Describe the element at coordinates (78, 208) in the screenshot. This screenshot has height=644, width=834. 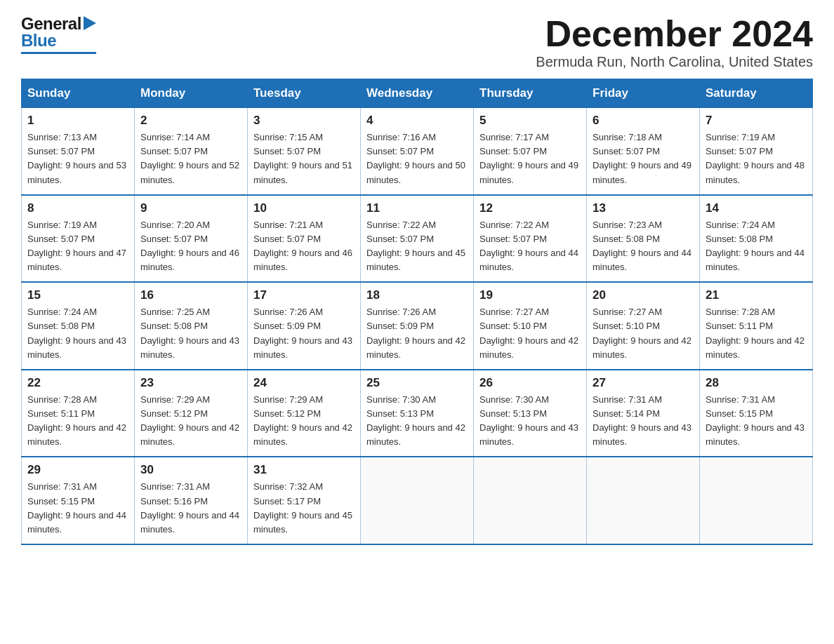
I see `day-number: 8` at that location.